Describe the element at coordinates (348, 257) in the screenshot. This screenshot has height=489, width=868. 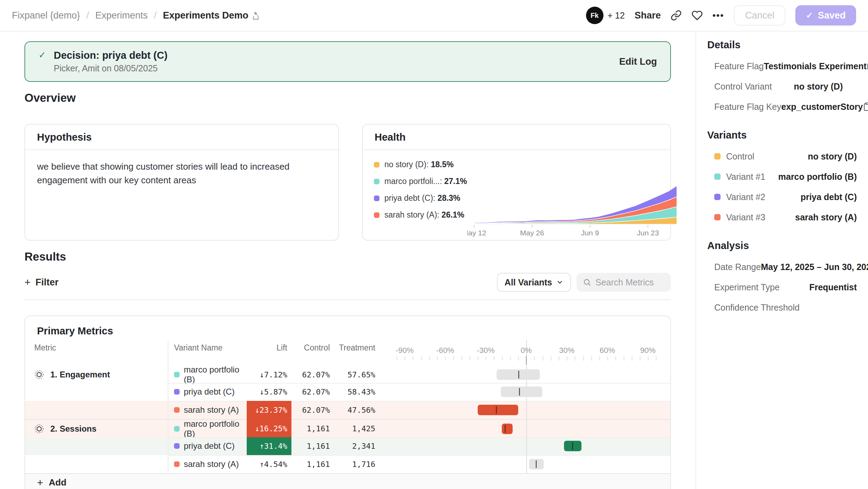
I see `results-heading: Results` at that location.